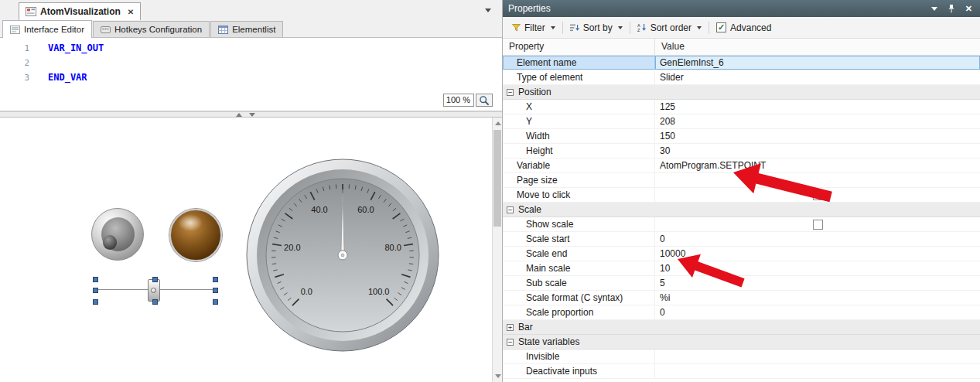 The width and height of the screenshot is (980, 382). What do you see at coordinates (155, 280) in the screenshot?
I see `selection-handle-top-center` at bounding box center [155, 280].